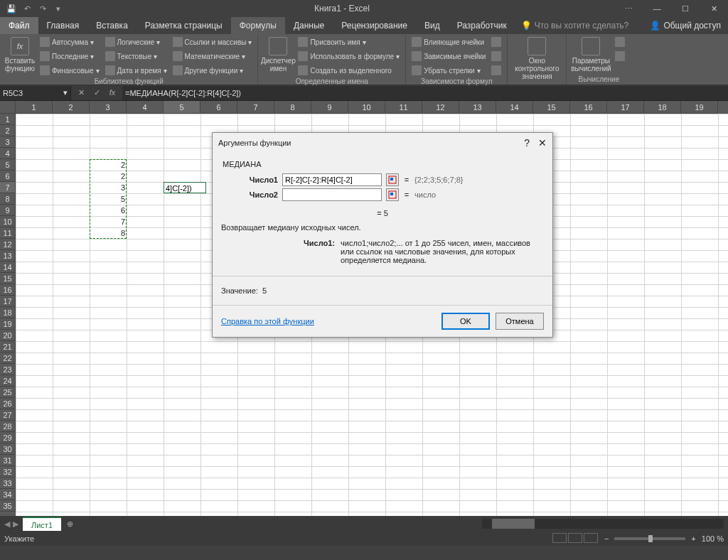 This screenshot has height=560, width=728. Describe the element at coordinates (367, 107) in the screenshot. I see `column-header: 10` at that location.